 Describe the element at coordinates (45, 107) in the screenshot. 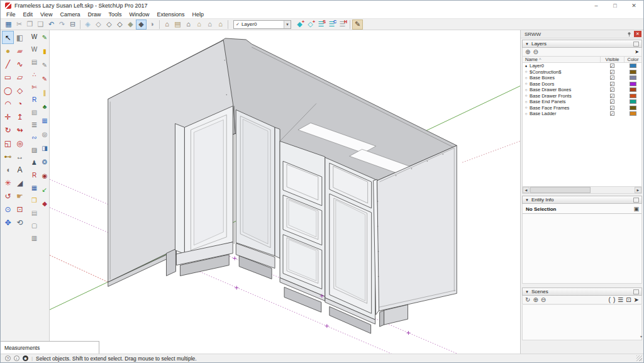

I see `plugin-tree-icon: ♣` at that location.